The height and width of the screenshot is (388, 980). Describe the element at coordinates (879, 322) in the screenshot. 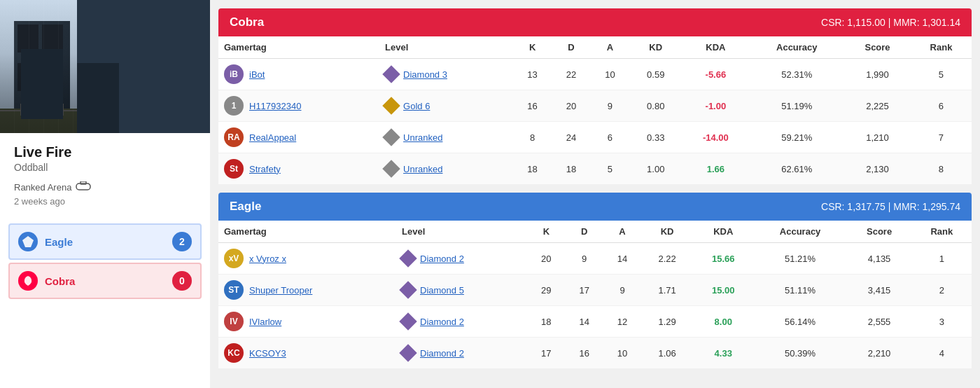

I see `player-score: 2,555` at that location.